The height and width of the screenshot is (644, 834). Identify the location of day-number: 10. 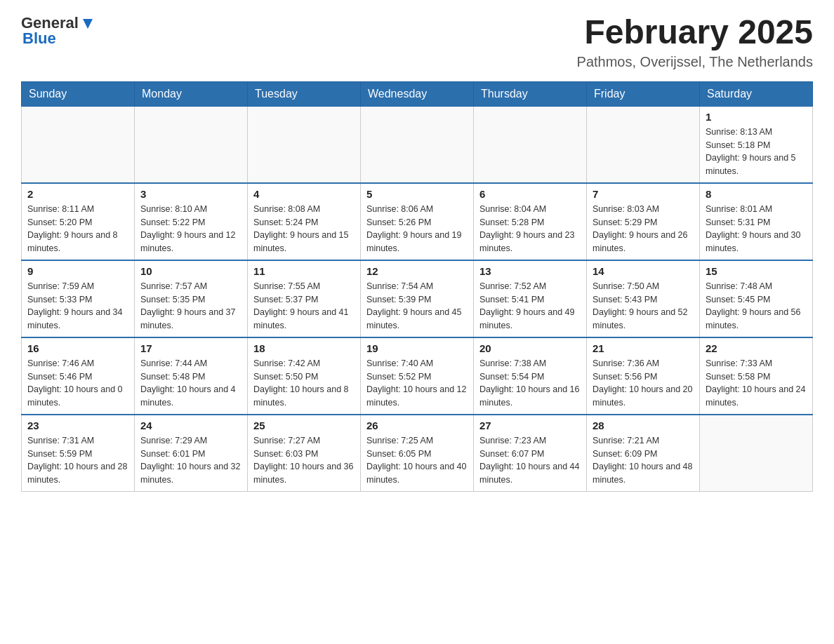
(191, 271).